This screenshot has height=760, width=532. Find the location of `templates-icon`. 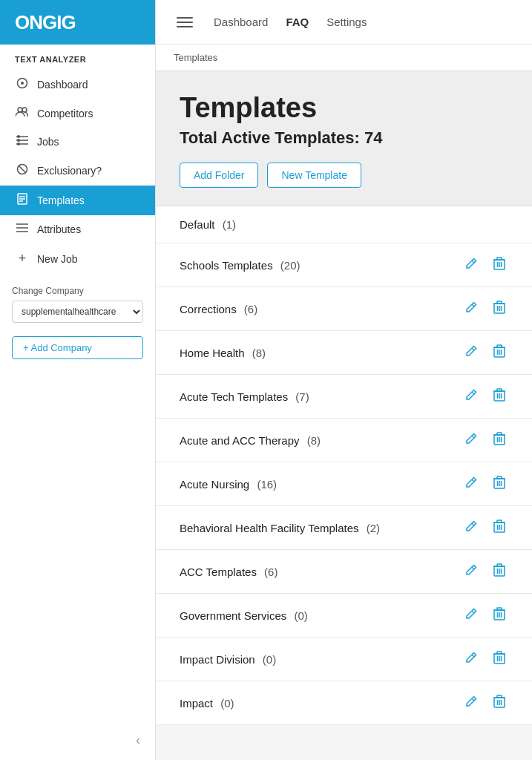

templates-icon is located at coordinates (22, 200).